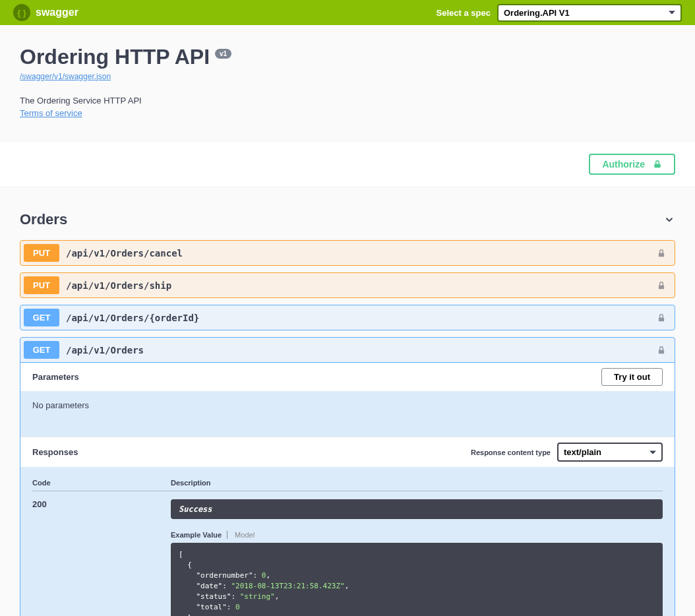 Image resolution: width=695 pixels, height=616 pixels. I want to click on version-badge: v1, so click(223, 54).